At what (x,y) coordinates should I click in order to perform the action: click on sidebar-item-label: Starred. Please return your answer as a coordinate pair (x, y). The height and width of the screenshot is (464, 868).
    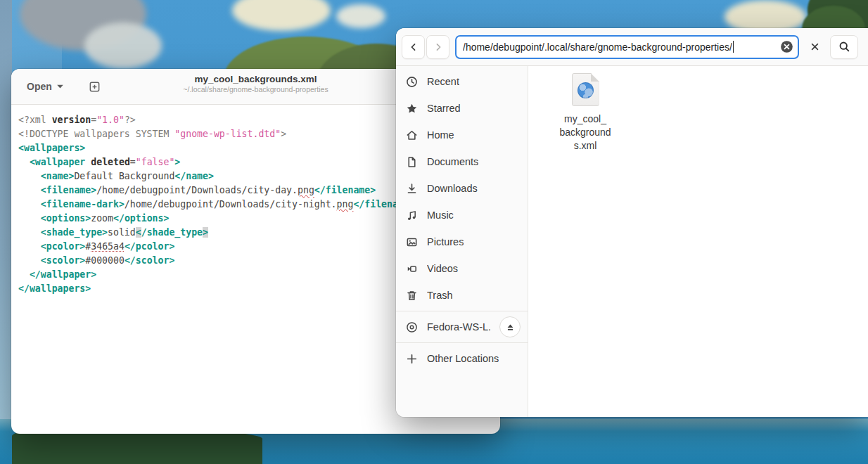
    Looking at the image, I should click on (444, 108).